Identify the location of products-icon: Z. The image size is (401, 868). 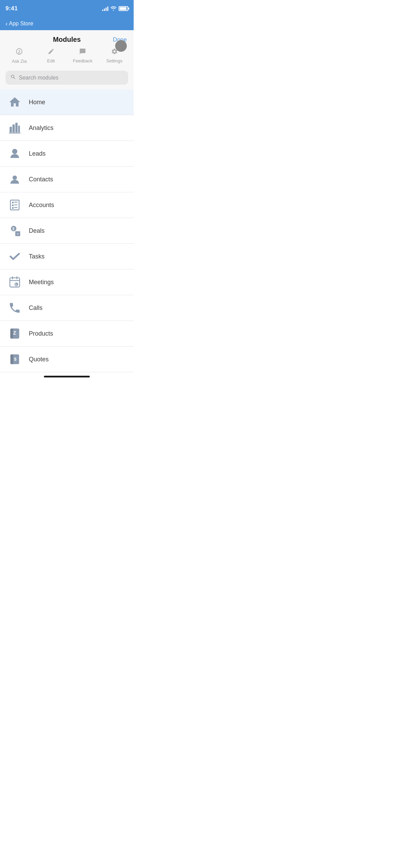
(15, 334).